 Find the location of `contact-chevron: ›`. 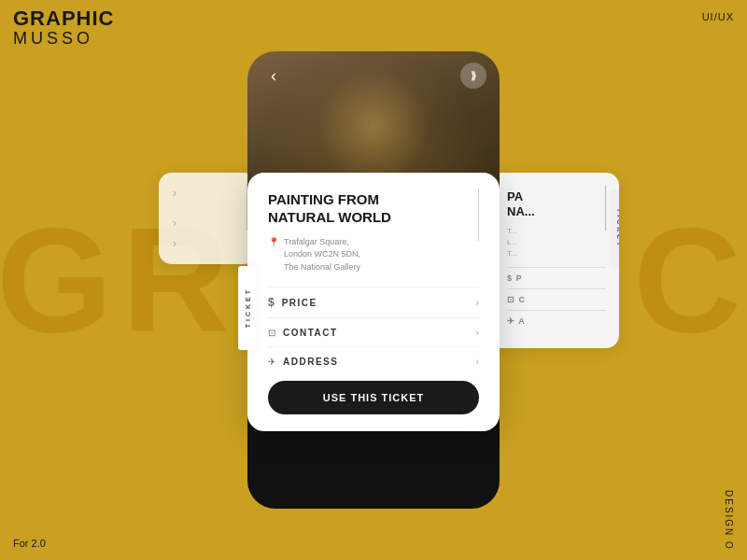

contact-chevron: › is located at coordinates (477, 332).